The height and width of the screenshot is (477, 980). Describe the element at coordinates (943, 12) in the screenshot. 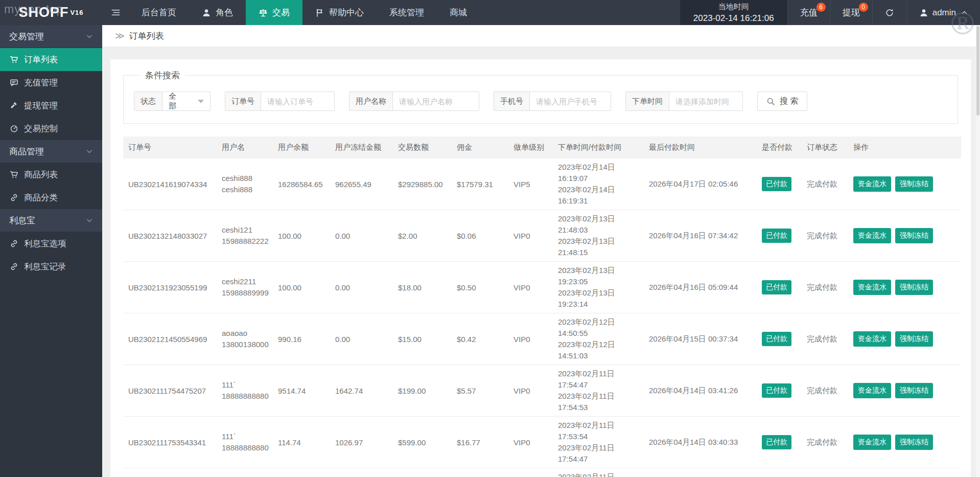

I see `user-menu: admin` at that location.